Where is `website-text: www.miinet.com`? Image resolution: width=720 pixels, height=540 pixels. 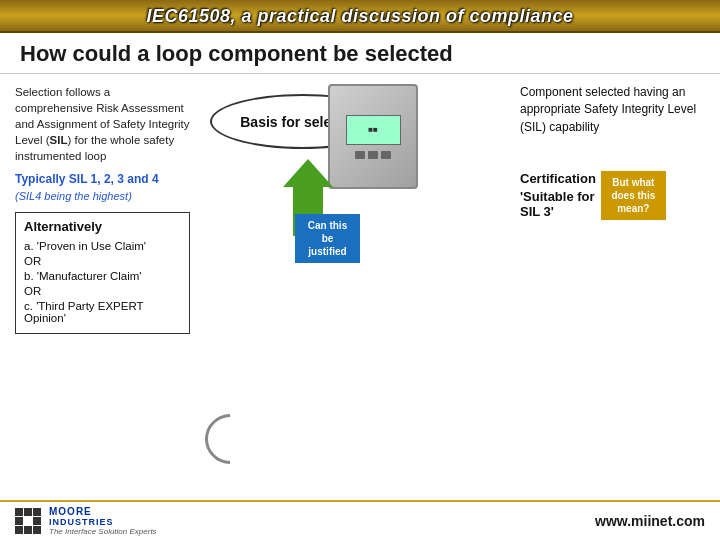 website-text: www.miinet.com is located at coordinates (650, 521).